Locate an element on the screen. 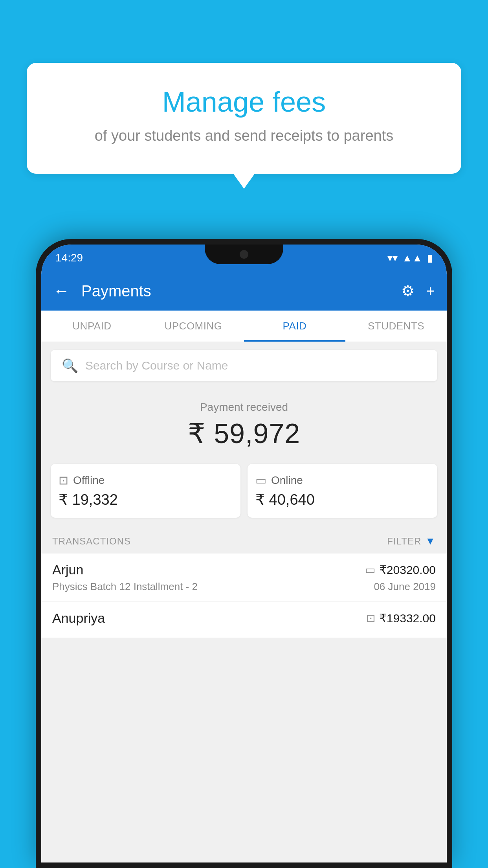 Image resolution: width=488 pixels, height=868 pixels. search-input: Search by Course or Name is located at coordinates (157, 366).